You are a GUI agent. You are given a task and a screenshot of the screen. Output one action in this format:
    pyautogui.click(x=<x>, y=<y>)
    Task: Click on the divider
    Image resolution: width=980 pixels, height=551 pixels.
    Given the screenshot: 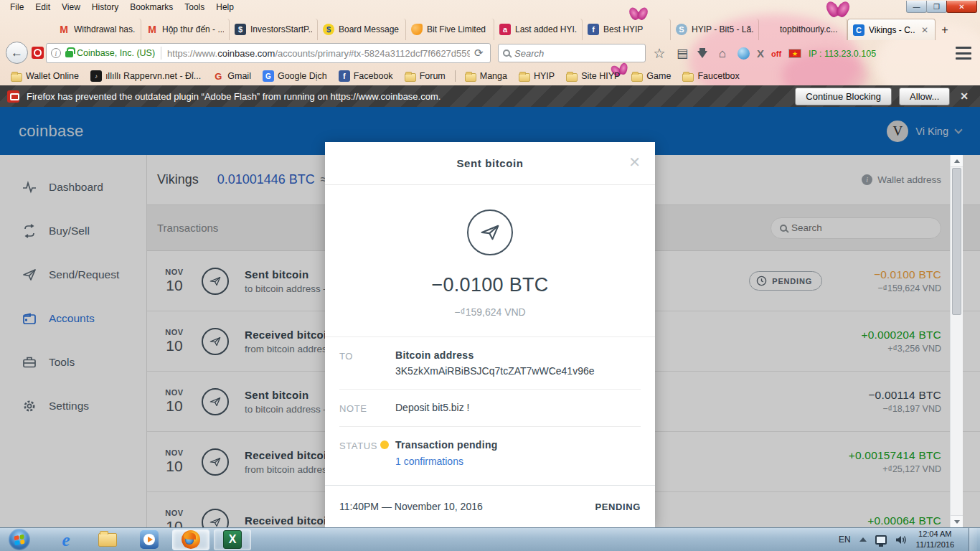 What is the action you would take?
    pyautogui.click(x=161, y=53)
    